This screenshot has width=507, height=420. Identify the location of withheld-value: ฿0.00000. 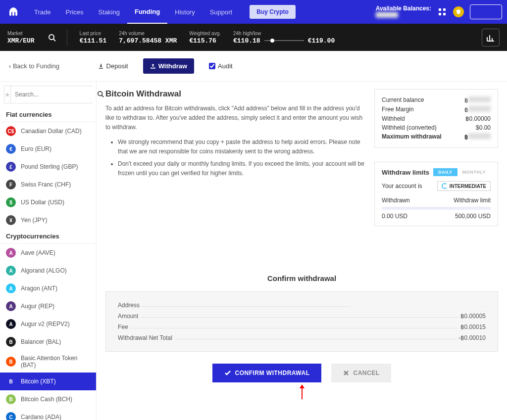
(478, 119).